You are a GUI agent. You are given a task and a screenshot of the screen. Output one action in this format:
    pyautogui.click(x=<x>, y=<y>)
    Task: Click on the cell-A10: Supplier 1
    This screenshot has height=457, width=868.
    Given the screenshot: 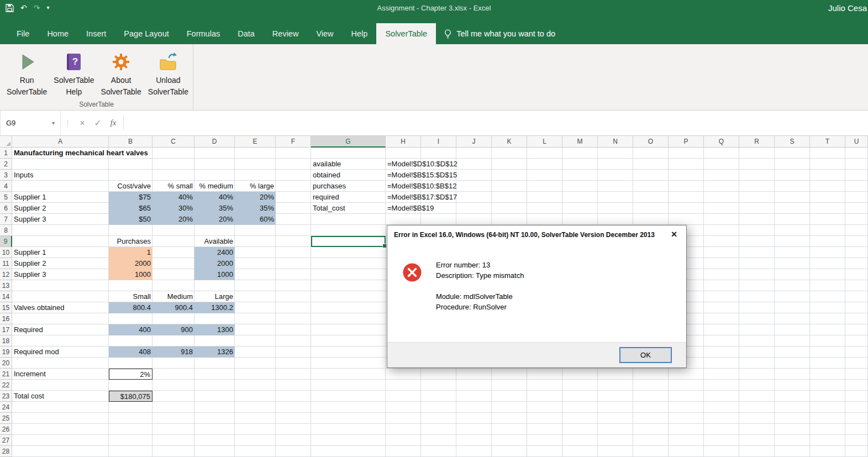 What is the action you would take?
    pyautogui.click(x=30, y=253)
    